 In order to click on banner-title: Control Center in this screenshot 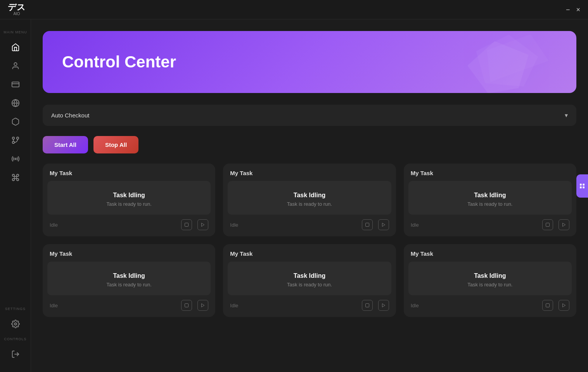, I will do `click(119, 62)`.